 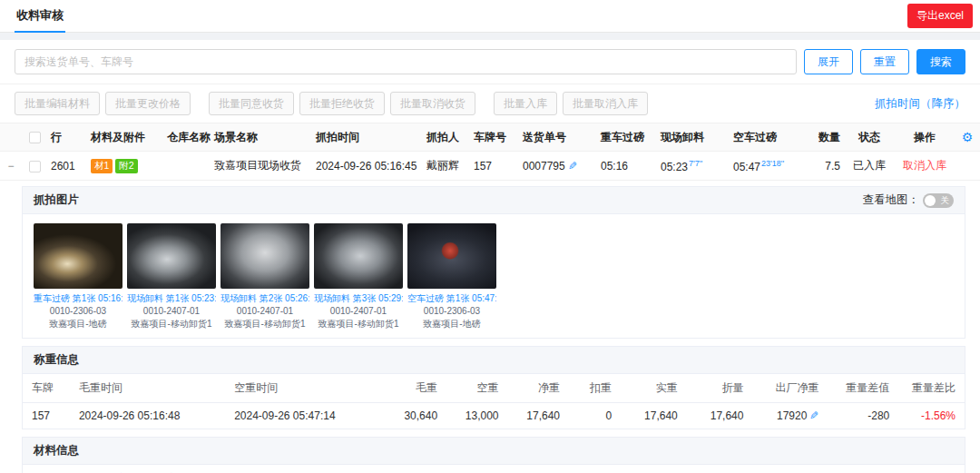 I want to click on photo-card: 空车过磅 第1张 05:47:11 0010-2306-03 致嘉项目-地磅, so click(x=452, y=277).